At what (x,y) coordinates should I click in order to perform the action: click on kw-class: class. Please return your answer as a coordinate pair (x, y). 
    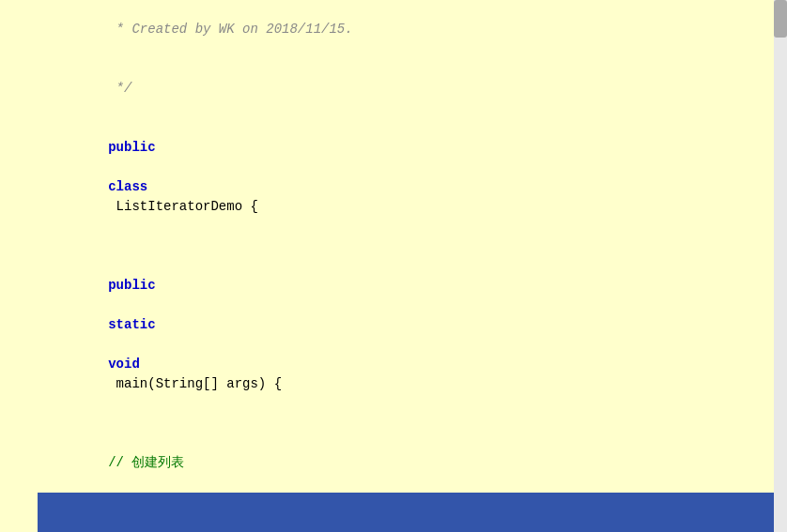
    Looking at the image, I should click on (128, 187).